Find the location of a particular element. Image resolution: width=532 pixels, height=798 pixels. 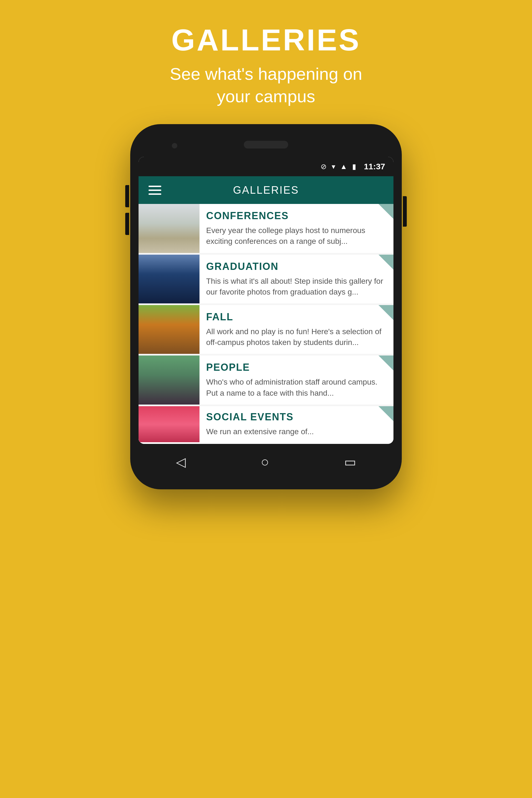

phone-top-bezel is located at coordinates (266, 146).